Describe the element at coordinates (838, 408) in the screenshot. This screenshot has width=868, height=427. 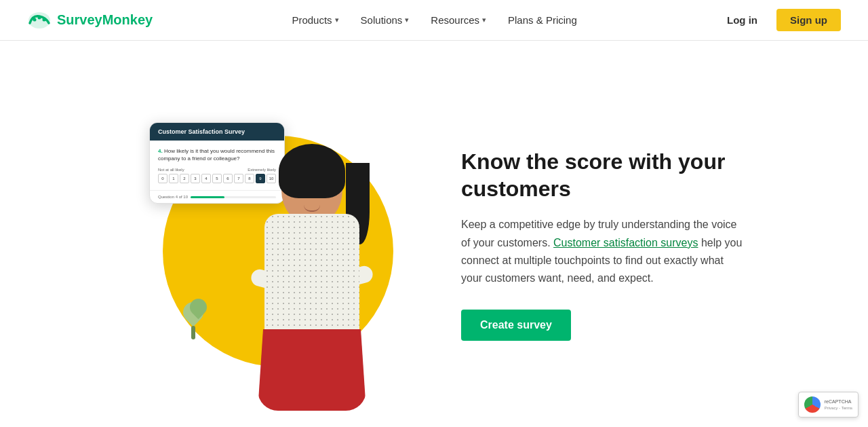
I see `recaptcha-links: Privacy - Terms` at that location.